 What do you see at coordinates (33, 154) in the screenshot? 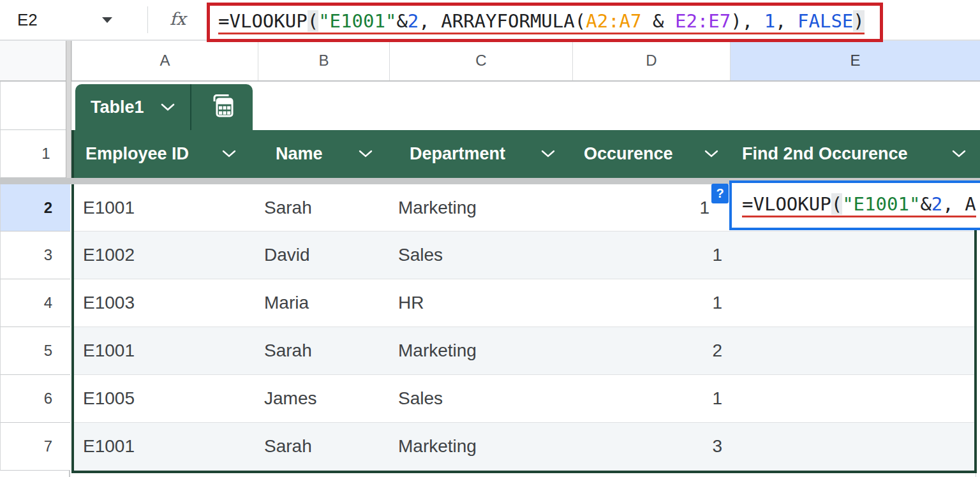
I see `row-number: 1` at bounding box center [33, 154].